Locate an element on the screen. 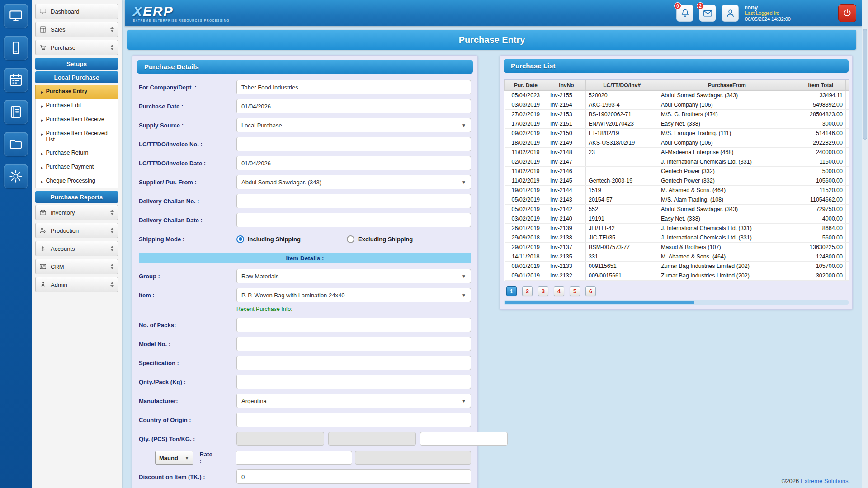 This screenshot has width=868, height=488. column-header-pur-date: Pur. Date is located at coordinates (526, 85).